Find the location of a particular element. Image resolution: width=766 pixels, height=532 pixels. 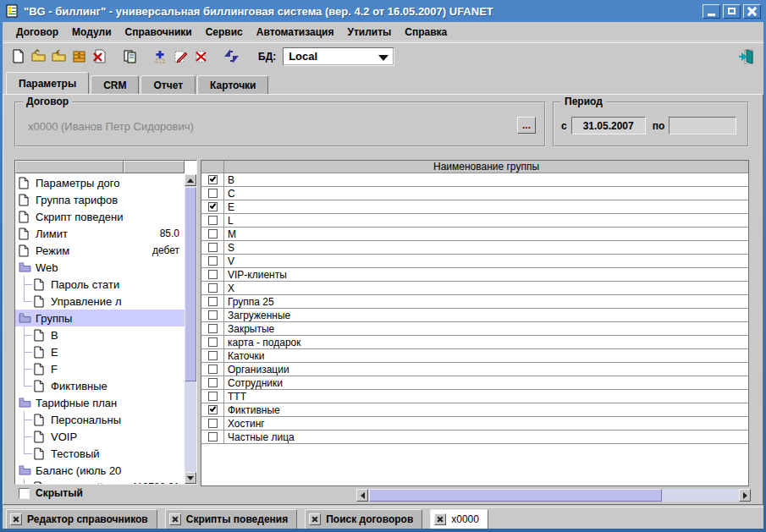

table-row: Закрытые is located at coordinates (475, 329).